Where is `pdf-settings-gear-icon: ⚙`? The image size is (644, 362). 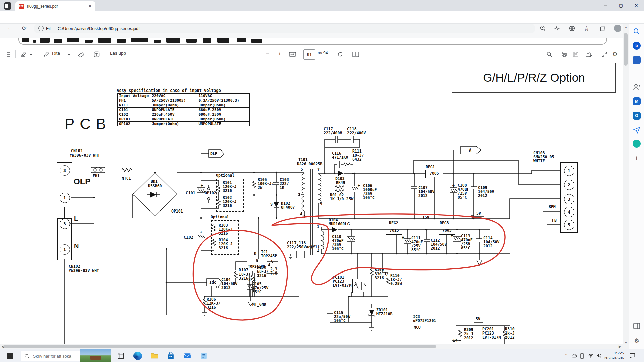 pdf-settings-gear-icon: ⚙ is located at coordinates (615, 54).